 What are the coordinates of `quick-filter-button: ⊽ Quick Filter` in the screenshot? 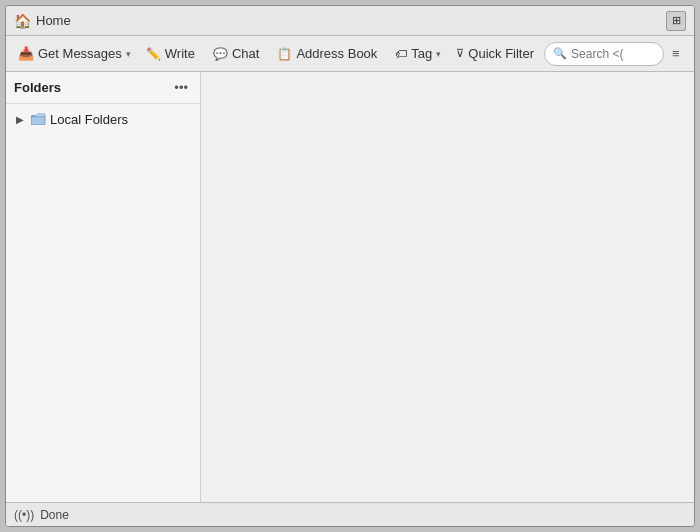 It's located at (495, 54).